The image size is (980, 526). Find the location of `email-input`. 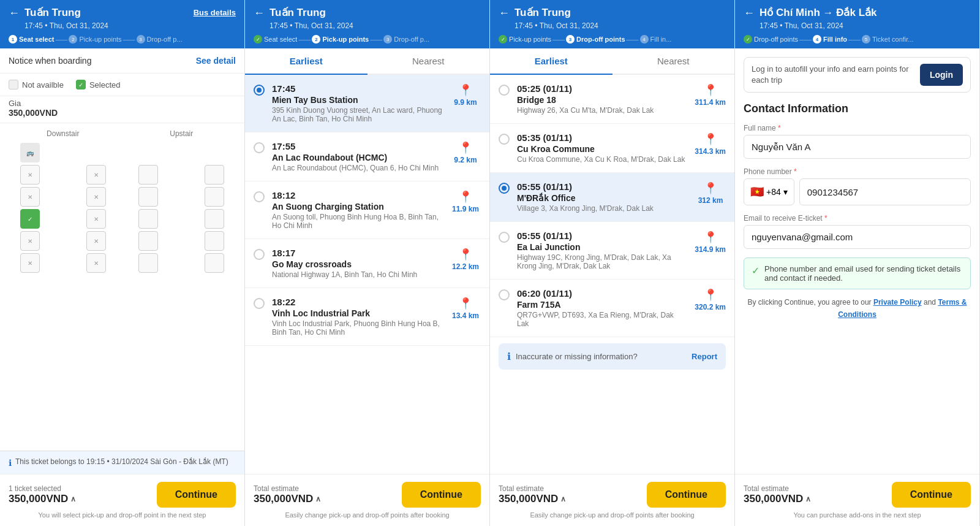

email-input is located at coordinates (858, 237).